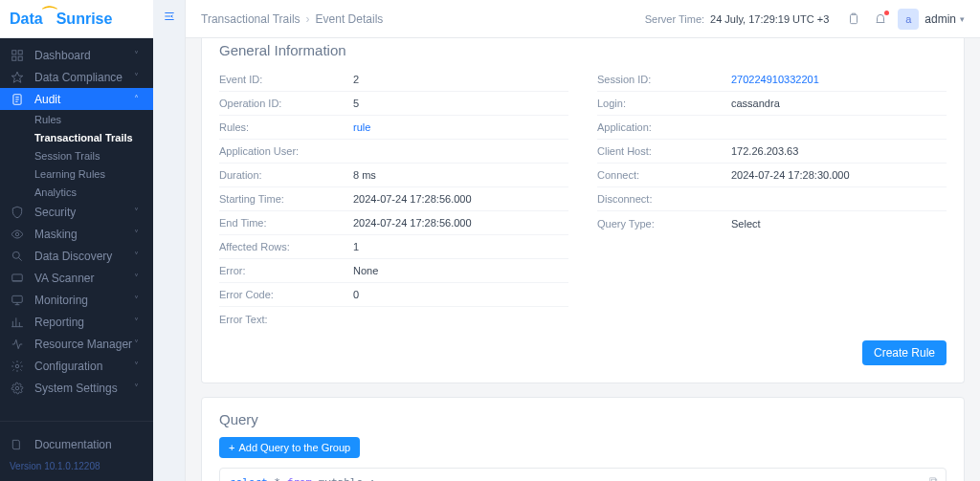  What do you see at coordinates (286, 295) in the screenshot?
I see `info-key: Error Code:` at bounding box center [286, 295].